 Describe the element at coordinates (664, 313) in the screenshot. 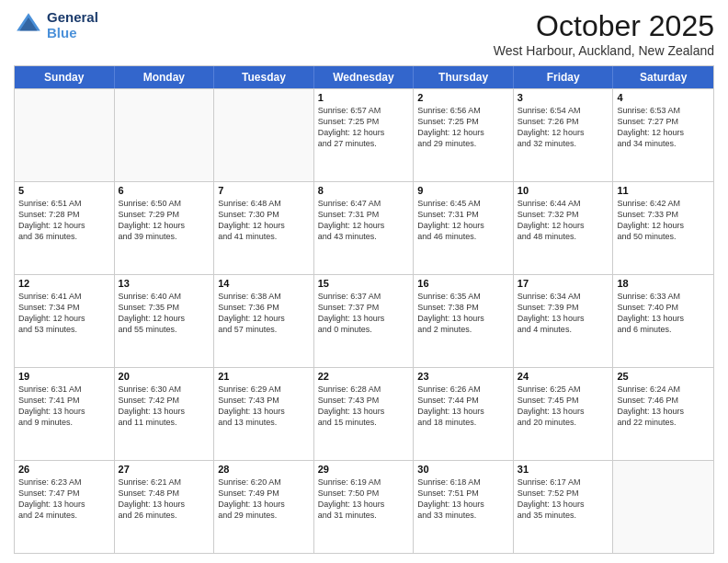

I see `day-info: Sunrise: 6:33 AM Sunset: 7:40 PM Dayligh…` at that location.